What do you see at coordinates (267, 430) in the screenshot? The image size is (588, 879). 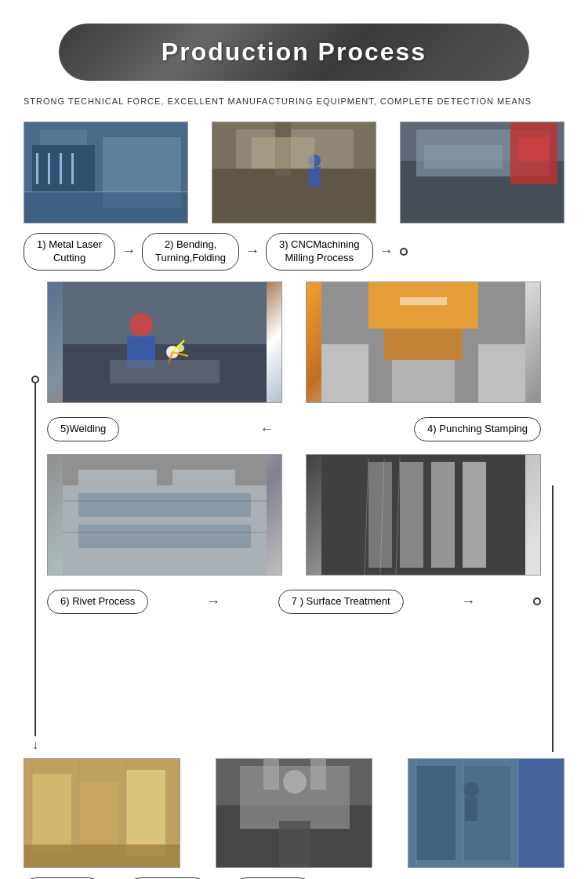 I see `arrow-5-4: ←` at bounding box center [267, 430].